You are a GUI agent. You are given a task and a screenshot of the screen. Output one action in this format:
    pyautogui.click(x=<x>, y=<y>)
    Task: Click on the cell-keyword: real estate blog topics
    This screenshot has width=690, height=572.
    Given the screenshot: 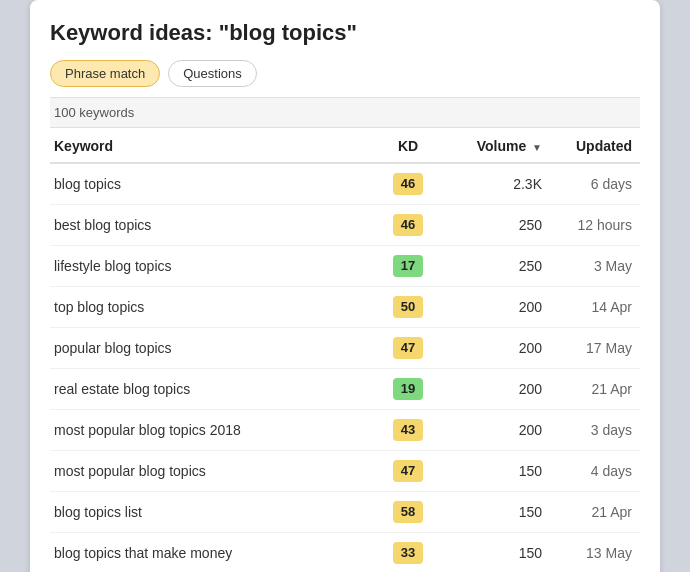 What is the action you would take?
    pyautogui.click(x=210, y=390)
    